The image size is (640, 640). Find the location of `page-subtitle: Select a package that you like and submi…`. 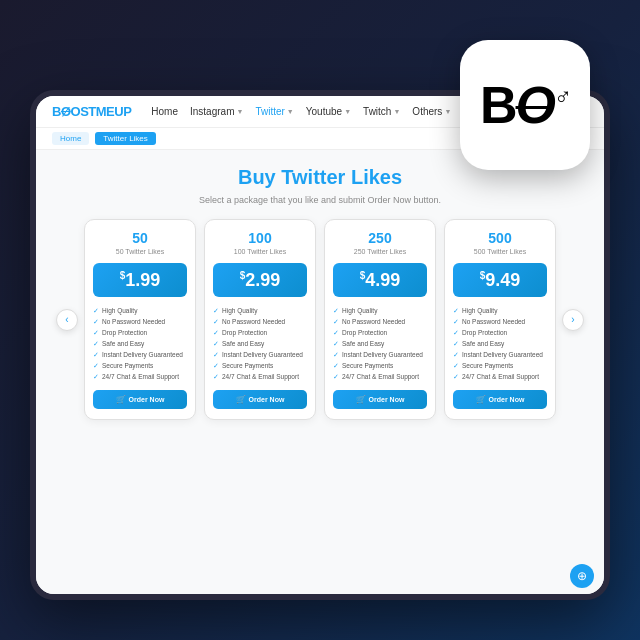

page-subtitle: Select a package that you like and submi… is located at coordinates (320, 200).